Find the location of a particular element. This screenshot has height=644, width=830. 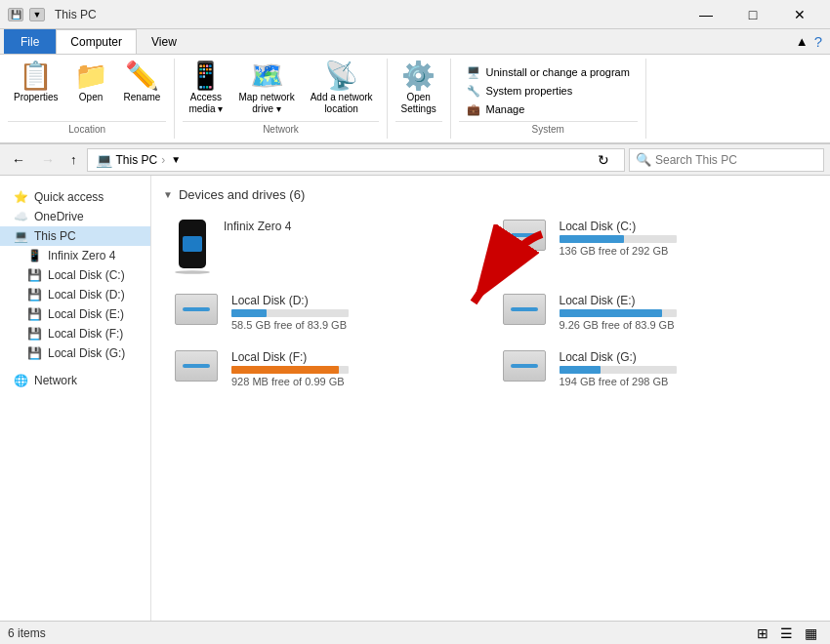

search-icon: 🔍 is located at coordinates (643, 160).